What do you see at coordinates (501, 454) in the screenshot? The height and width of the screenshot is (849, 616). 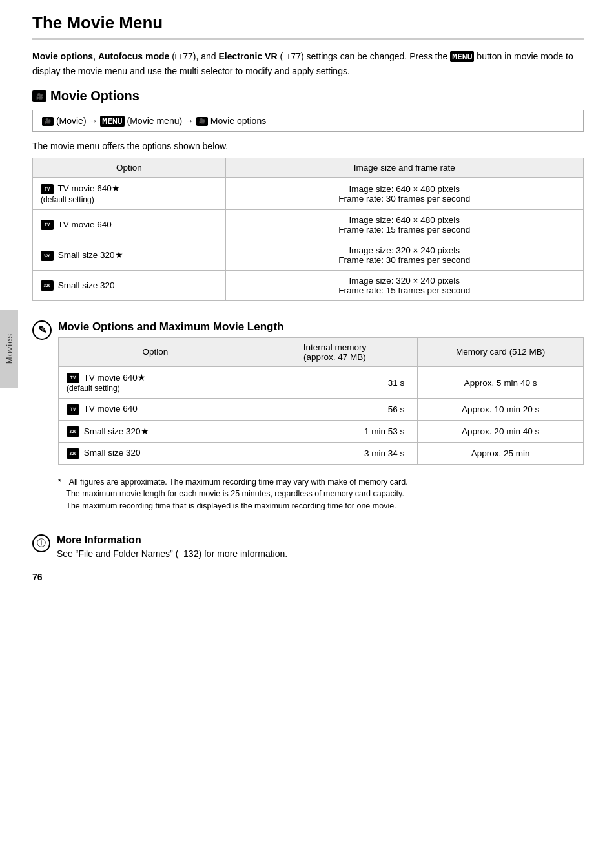 I see `table2-card-3: Approx. 25 min` at bounding box center [501, 454].